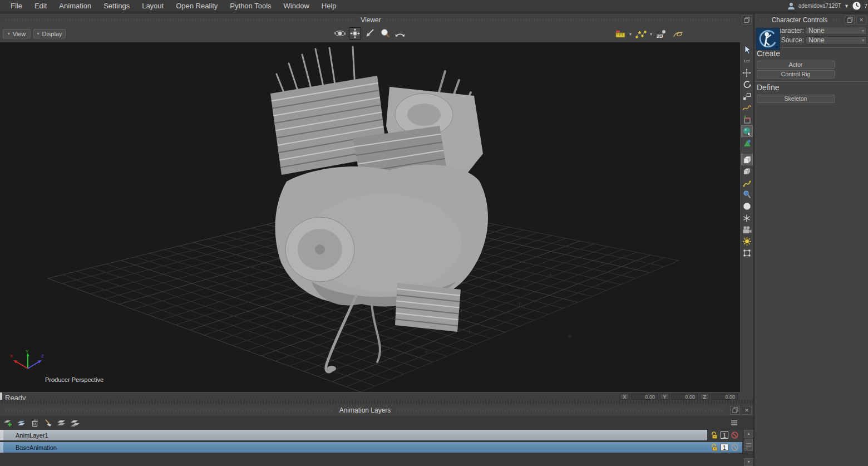 This screenshot has width=868, height=466. What do you see at coordinates (747, 143) in the screenshot?
I see `drop-asset-icon` at bounding box center [747, 143].